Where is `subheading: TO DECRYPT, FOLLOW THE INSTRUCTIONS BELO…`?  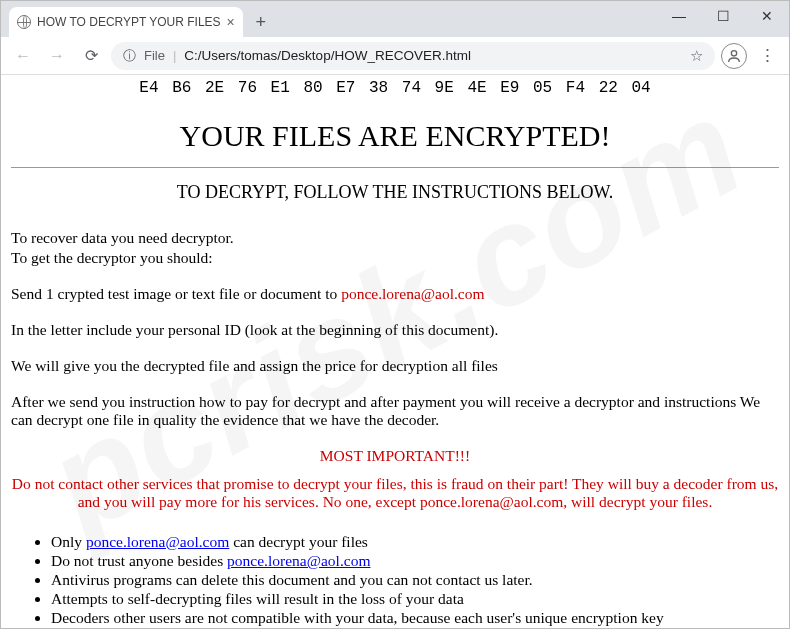
subheading: TO DECRYPT, FOLLOW THE INSTRUCTIONS BELO… is located at coordinates (395, 192).